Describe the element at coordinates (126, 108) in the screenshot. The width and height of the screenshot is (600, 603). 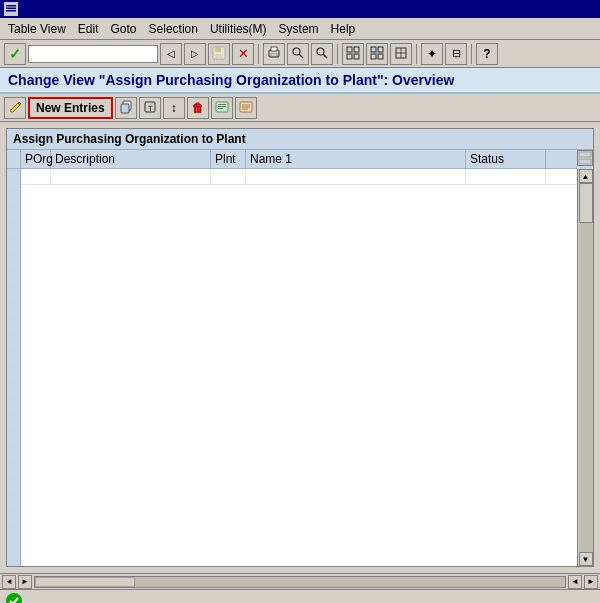
I see `copy-button` at that location.